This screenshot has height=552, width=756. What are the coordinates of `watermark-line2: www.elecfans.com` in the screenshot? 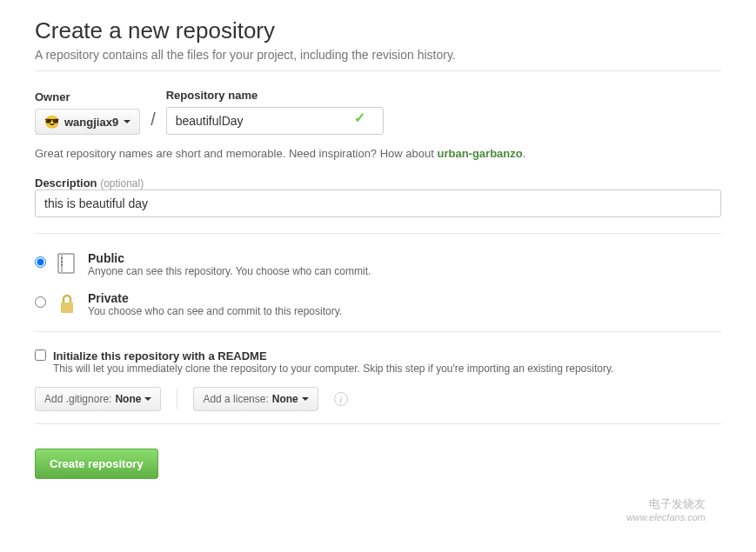 It's located at (666, 517).